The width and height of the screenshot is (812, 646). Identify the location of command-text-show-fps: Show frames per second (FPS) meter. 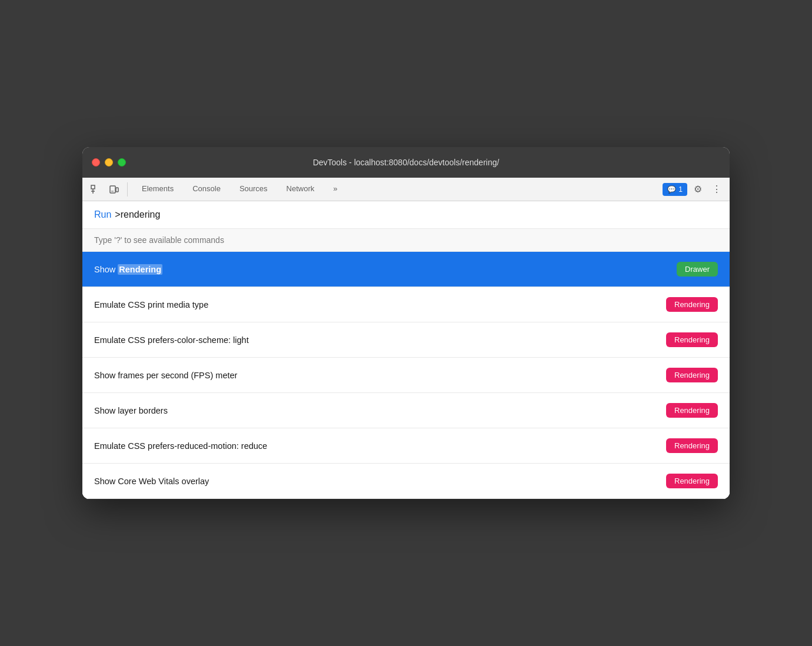
(166, 375).